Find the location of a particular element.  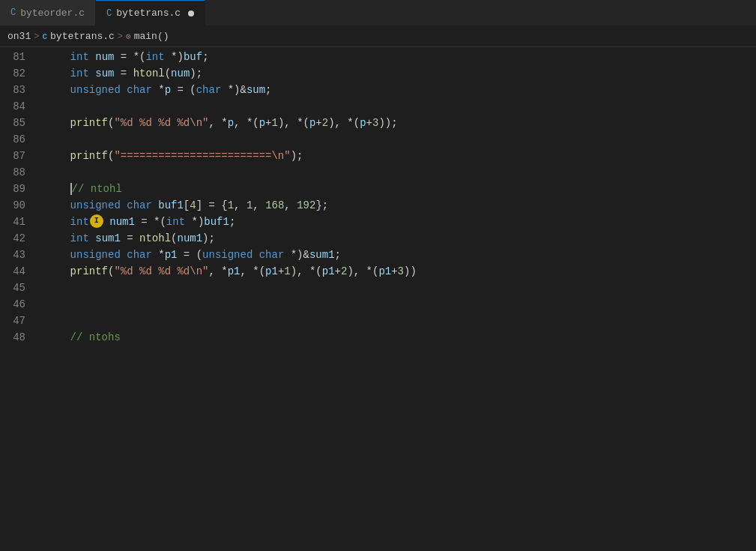

token: }; is located at coordinates (322, 205).